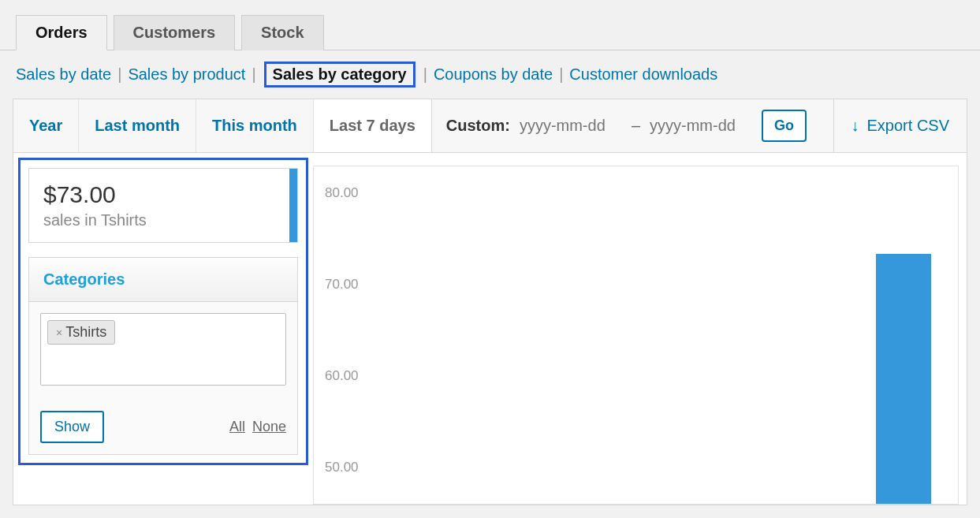  What do you see at coordinates (59, 333) in the screenshot?
I see `remove-icon: ×` at bounding box center [59, 333].